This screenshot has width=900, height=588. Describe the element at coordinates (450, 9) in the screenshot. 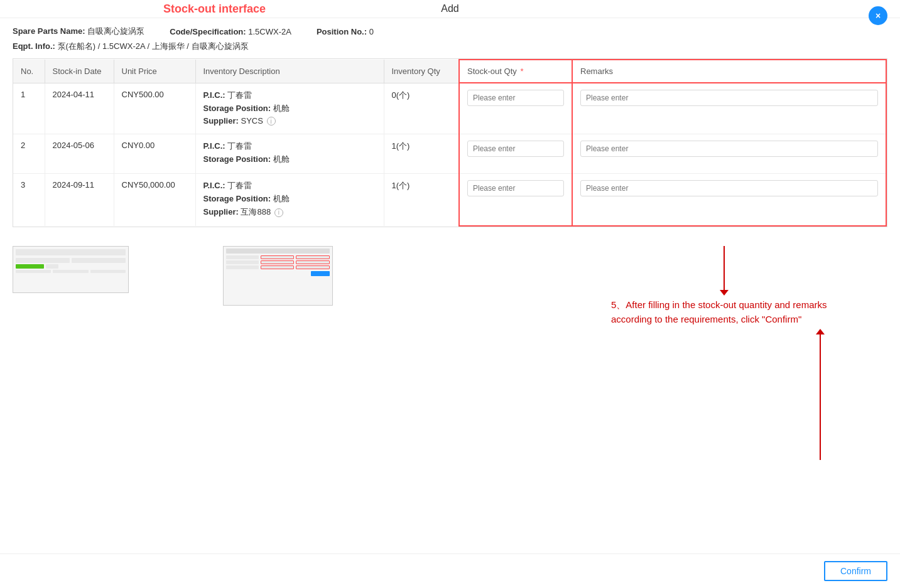

I see `page-title-center: Add` at that location.